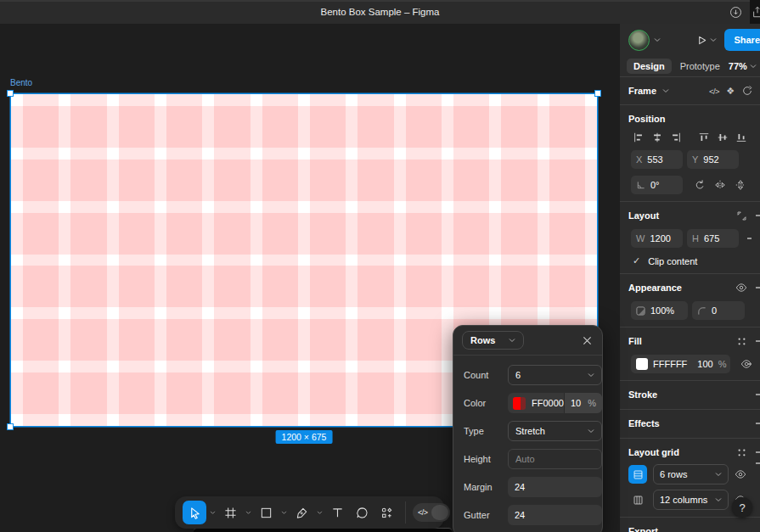 This screenshot has width=760, height=532. What do you see at coordinates (657, 40) in the screenshot?
I see `user-menu-chevron` at bounding box center [657, 40].